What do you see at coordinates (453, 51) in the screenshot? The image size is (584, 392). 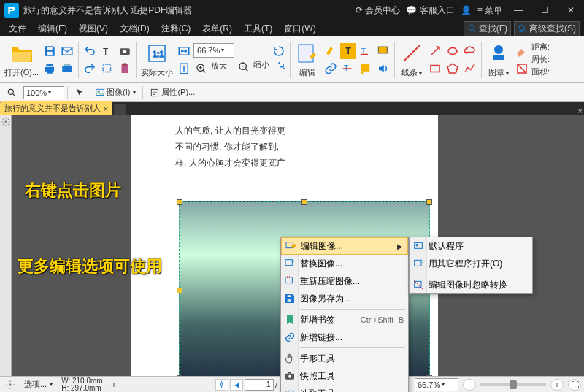 I see `oval-icon` at bounding box center [453, 51].